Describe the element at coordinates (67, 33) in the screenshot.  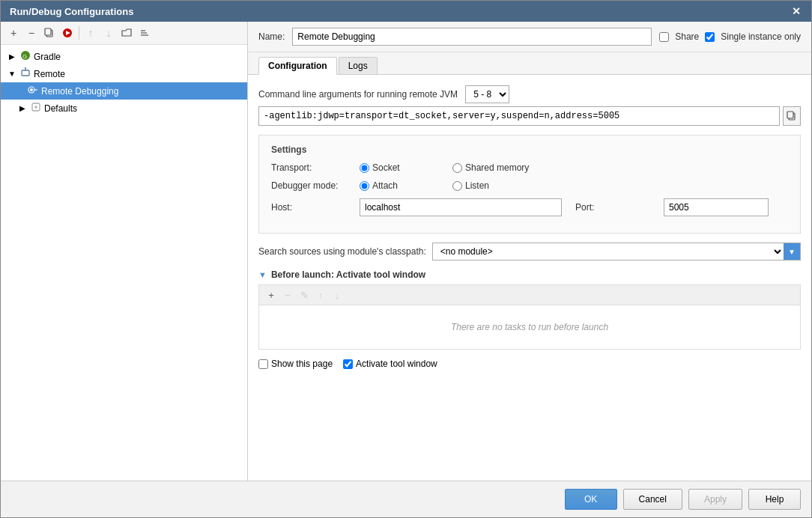
I see `run-type-button` at that location.